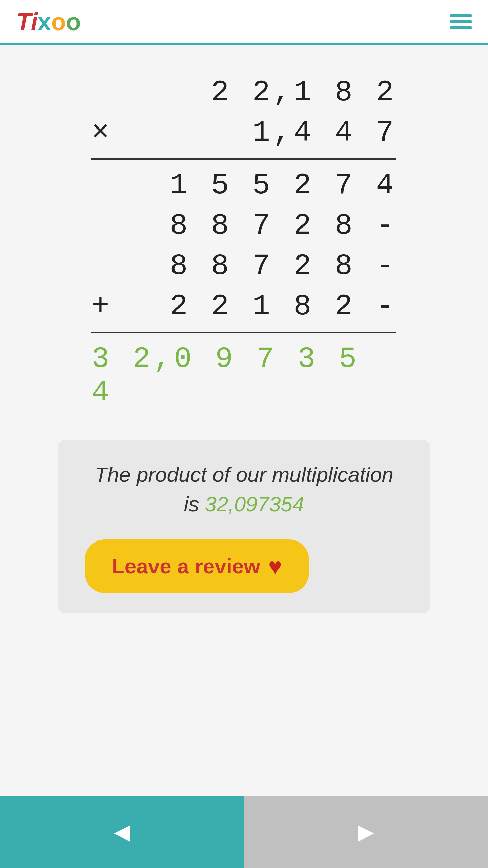  I want to click on multiplicand-row: 2 2,1 8 2, so click(244, 92).